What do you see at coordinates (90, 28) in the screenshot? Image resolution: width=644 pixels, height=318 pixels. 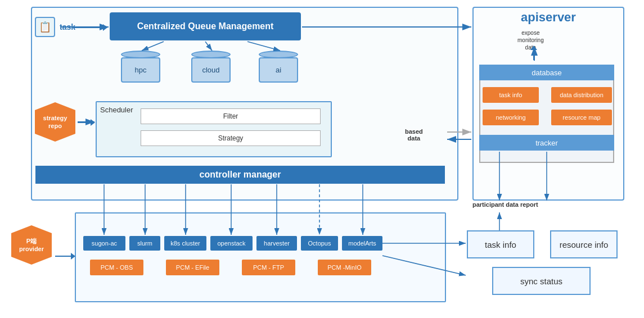 I see `arrow-task-to-cqm` at bounding box center [90, 28].